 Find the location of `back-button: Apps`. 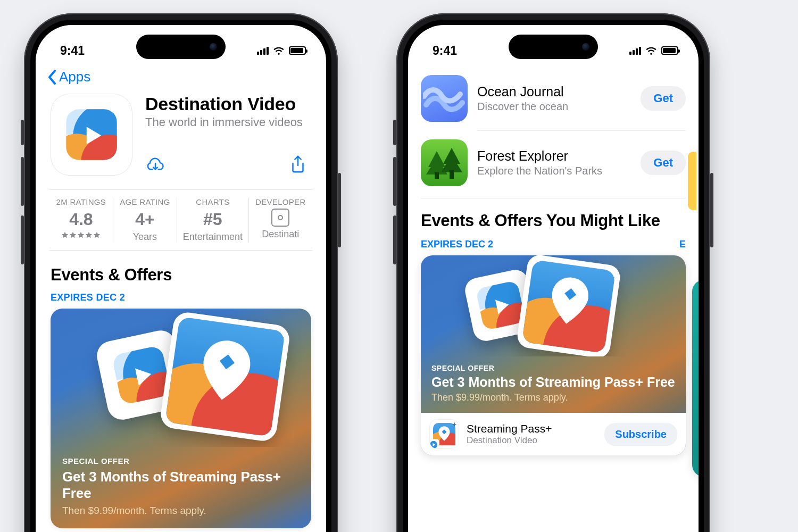

back-button: Apps is located at coordinates (181, 79).